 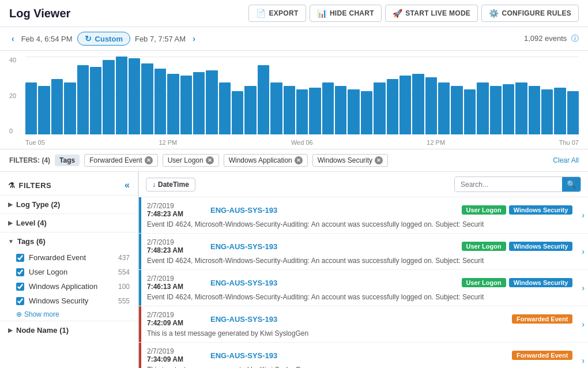 I want to click on export-button: 📄 EXPORT, so click(x=277, y=13).